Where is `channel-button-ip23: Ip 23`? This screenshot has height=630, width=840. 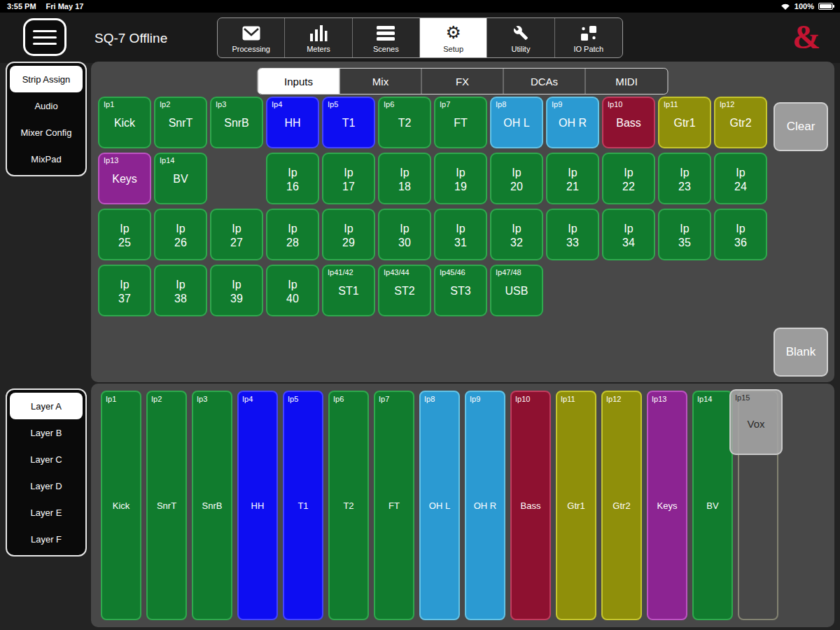 channel-button-ip23: Ip 23 is located at coordinates (685, 178).